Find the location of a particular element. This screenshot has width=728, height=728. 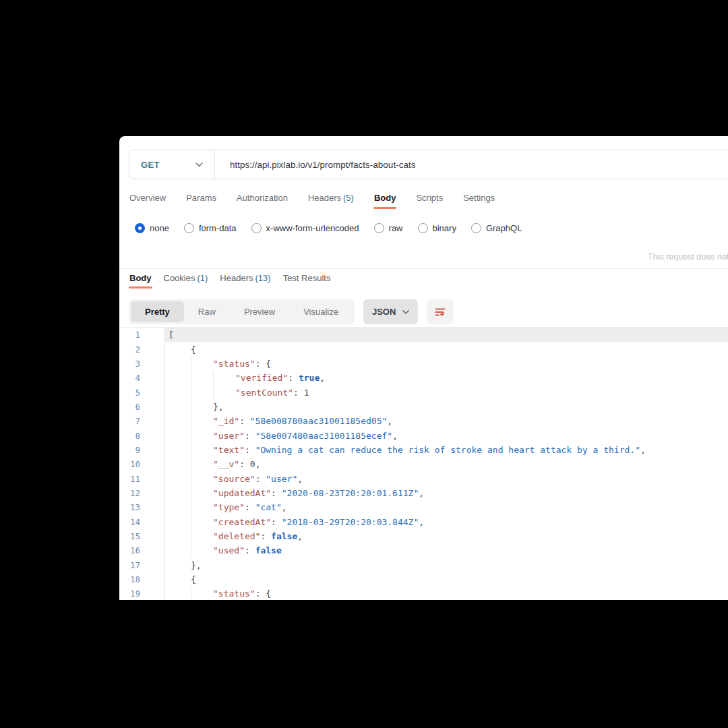

tab-params: Params is located at coordinates (201, 198).